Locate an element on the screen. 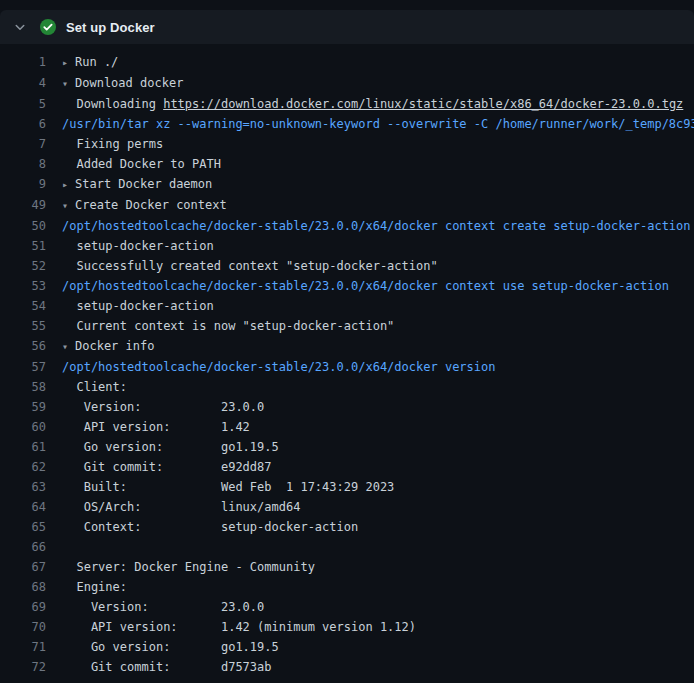 The height and width of the screenshot is (683, 694). line-content: Git commit: e92dd87 is located at coordinates (378, 467).